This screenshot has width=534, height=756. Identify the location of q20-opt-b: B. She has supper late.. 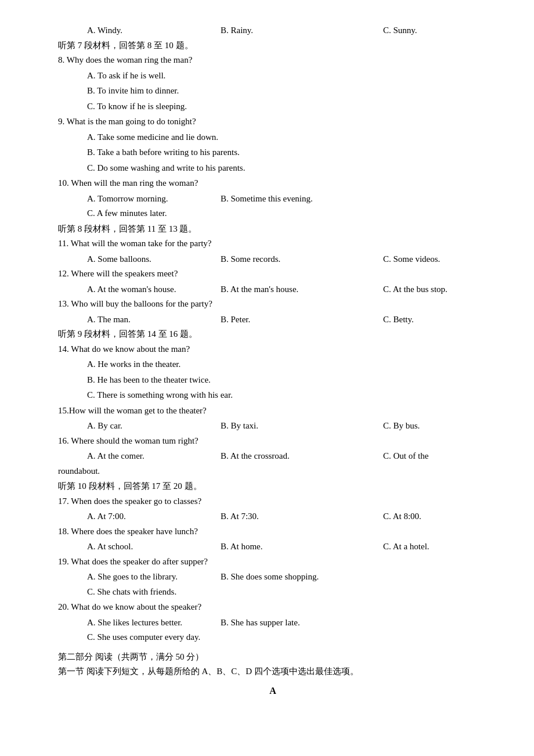
(354, 623).